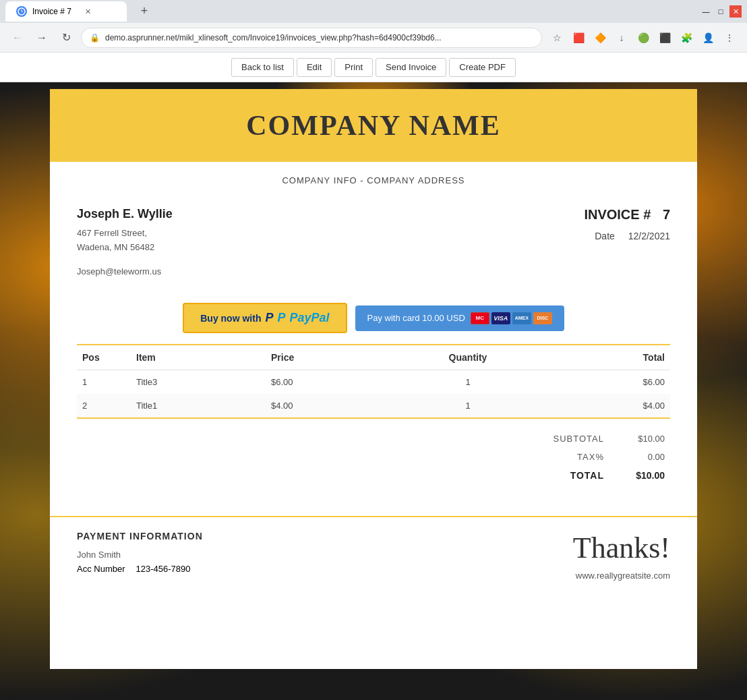 The height and width of the screenshot is (700, 747). I want to click on invoice-footer: PAYMENT INFORMATION John Smith Acc Numbe…, so click(374, 555).